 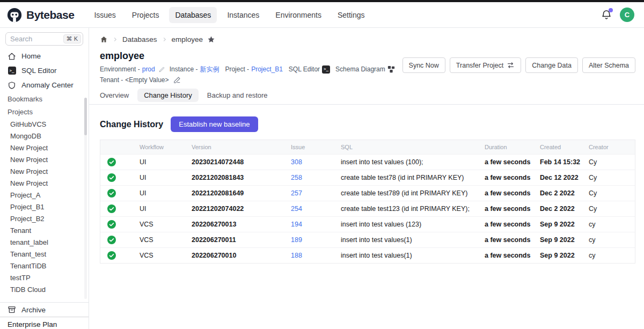 What do you see at coordinates (345, 15) in the screenshot?
I see `top-nav-items: Issues Projects Databases Instances Envi…` at bounding box center [345, 15].